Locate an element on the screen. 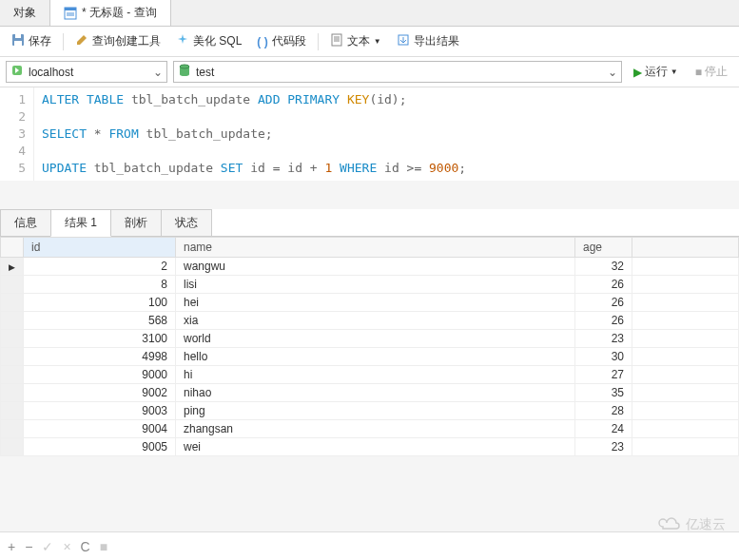 The height and width of the screenshot is (560, 739). stop-button: ■ 停止 is located at coordinates (711, 72).